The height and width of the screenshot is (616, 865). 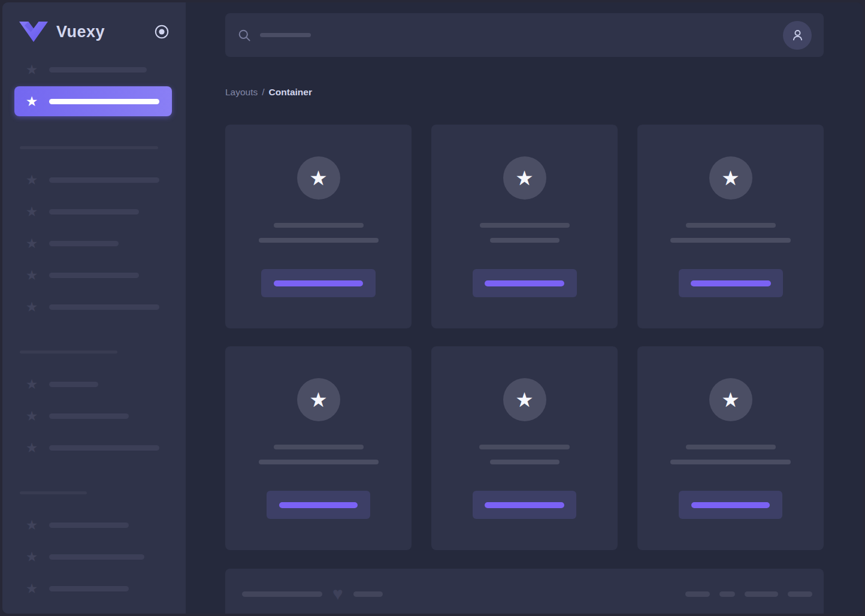 What do you see at coordinates (94, 243) in the screenshot?
I see `sidebar-section: ★★★★★` at bounding box center [94, 243].